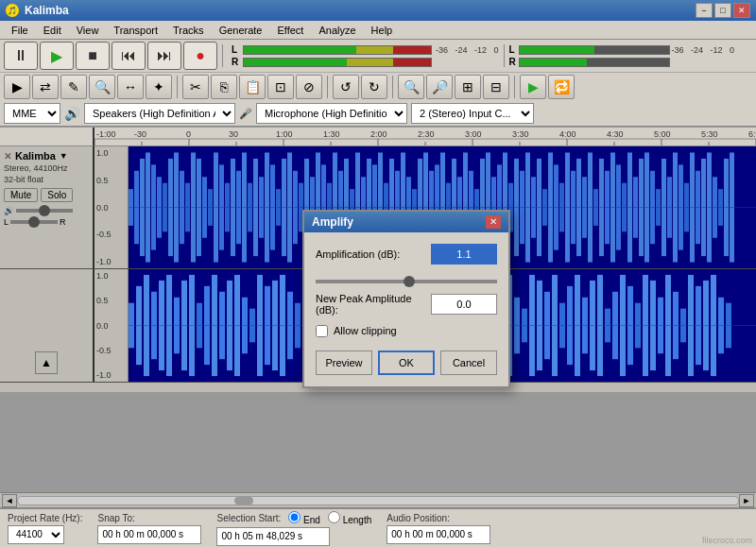 This screenshot has width=756, height=547. I want to click on menu-effect: Effect, so click(291, 30).